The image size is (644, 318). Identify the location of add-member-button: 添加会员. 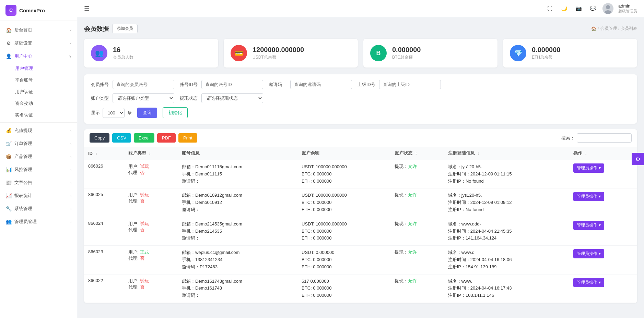
(125, 29).